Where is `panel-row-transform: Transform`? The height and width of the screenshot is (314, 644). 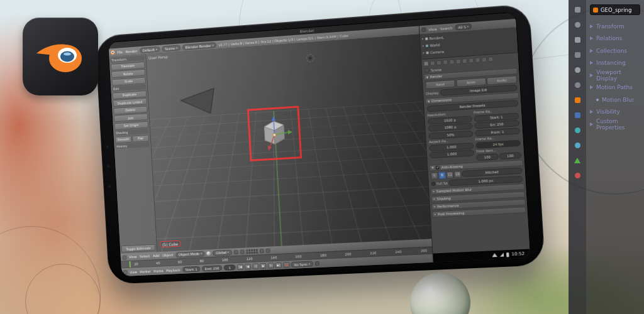
panel-row-transform: Transform is located at coordinates (615, 26).